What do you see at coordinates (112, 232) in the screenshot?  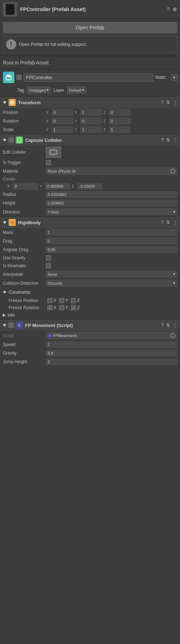 I see `mass-input` at bounding box center [112, 232].